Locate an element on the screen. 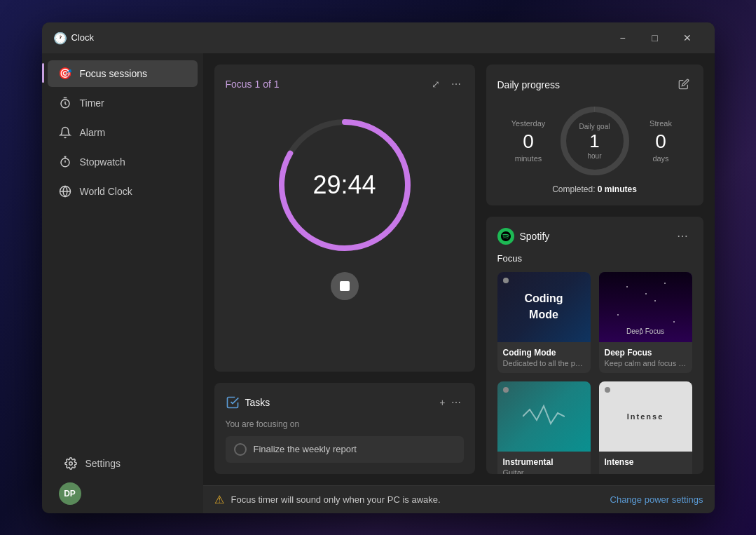  playlist-coding-mode: CodingMode Coding Mode Dedicated to all … is located at coordinates (544, 323).